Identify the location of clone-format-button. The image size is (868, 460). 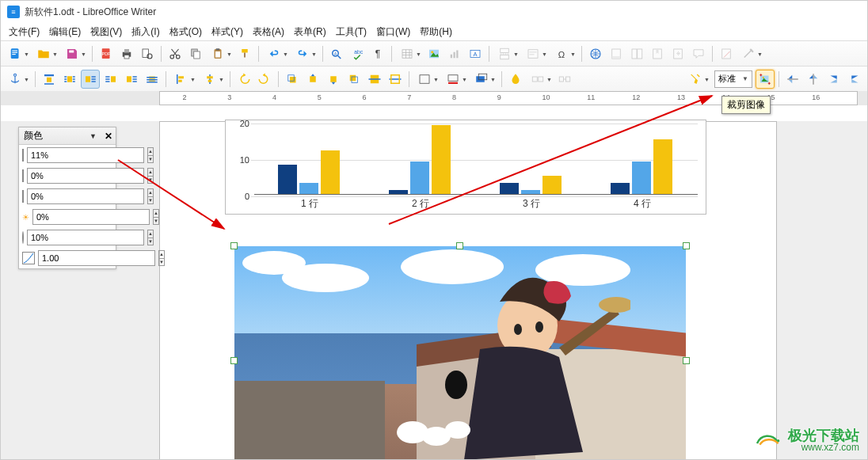
(245, 54).